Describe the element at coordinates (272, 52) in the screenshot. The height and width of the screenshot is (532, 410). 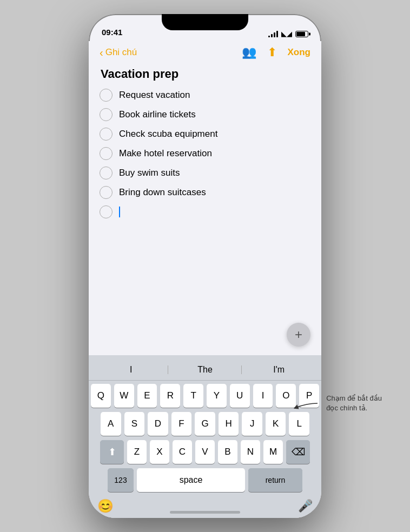
I see `share-icon: ⬆` at that location.